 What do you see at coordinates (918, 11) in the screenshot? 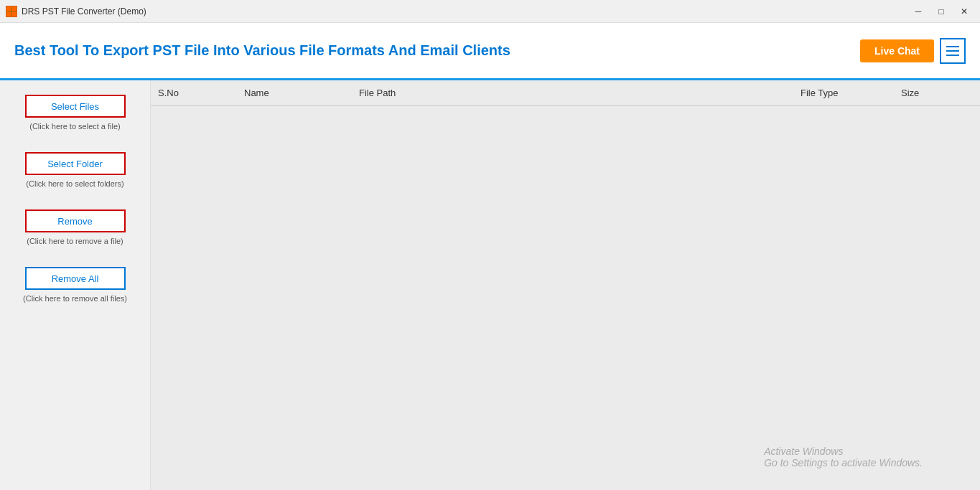
I see `minimize-button: ─` at bounding box center [918, 11].